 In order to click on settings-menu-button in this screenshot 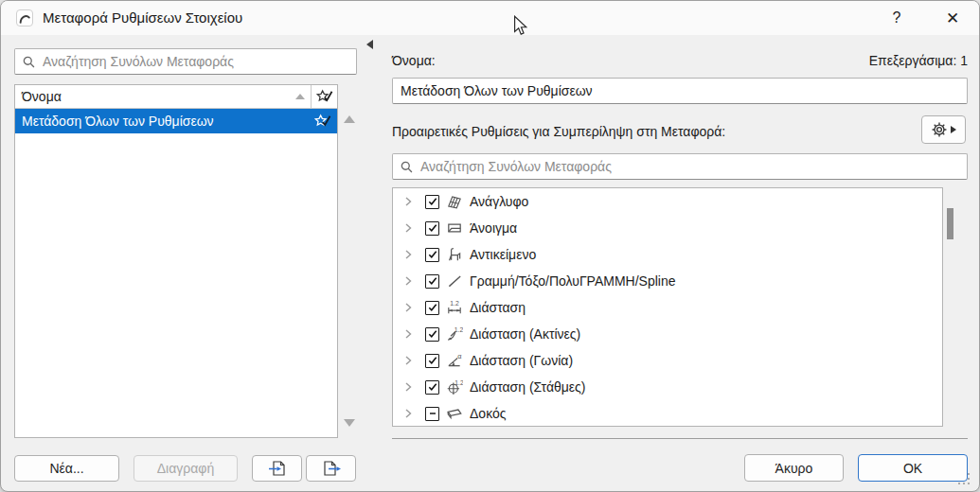, I will do `click(943, 130)`.